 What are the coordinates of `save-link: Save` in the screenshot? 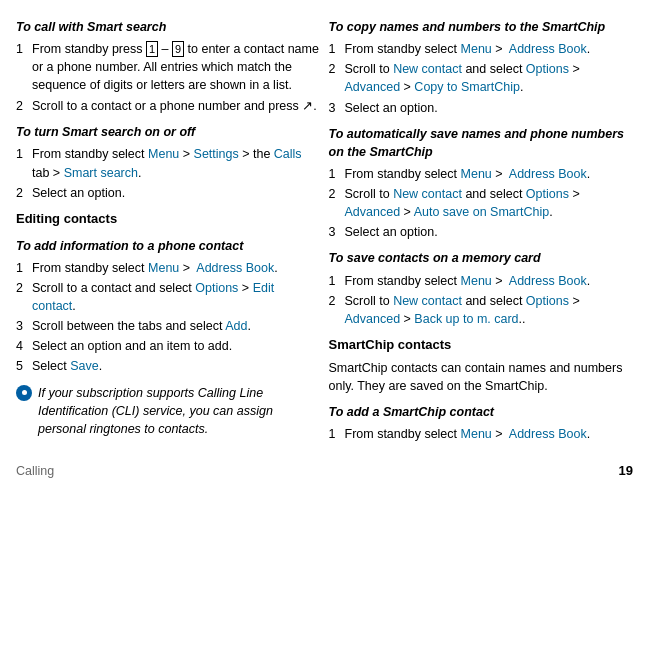 It's located at (84, 366).